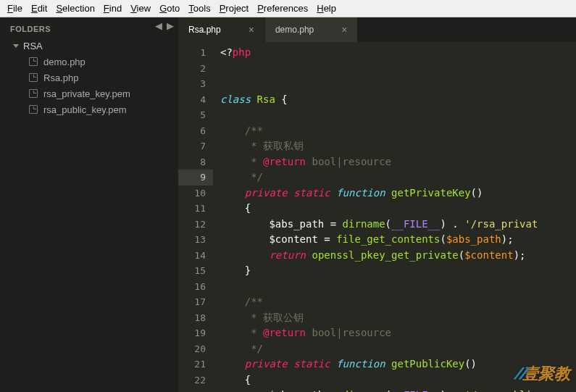  What do you see at coordinates (61, 78) in the screenshot?
I see `file-label: Rsa.php` at bounding box center [61, 78].